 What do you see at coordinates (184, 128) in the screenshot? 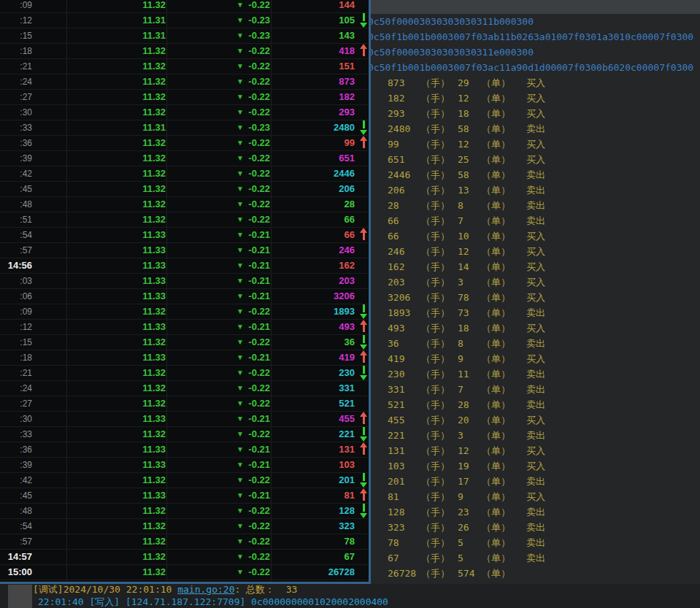
I see `tick-row: :33 11.31 ▼ -0.23 2480` at bounding box center [184, 128].